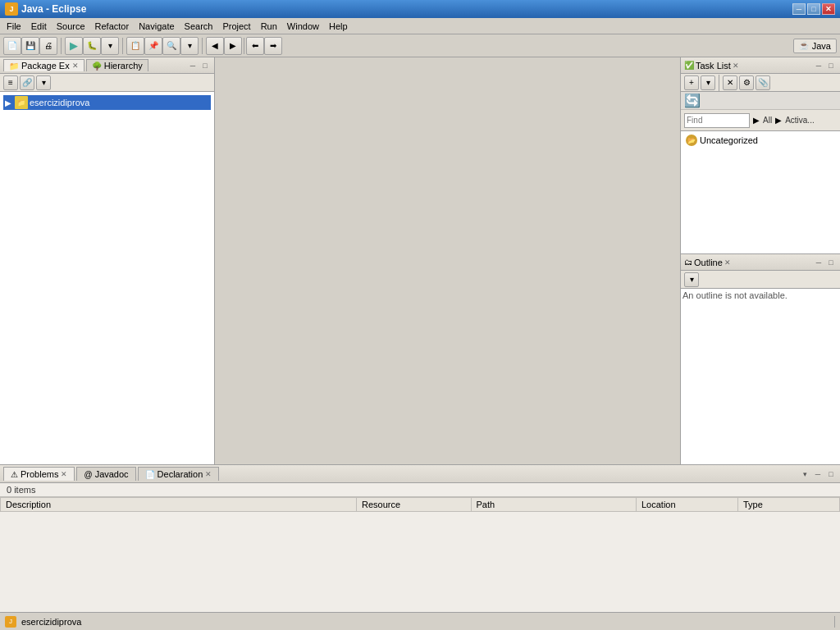  What do you see at coordinates (273, 46) in the screenshot?
I see `nav-forward: ➡` at bounding box center [273, 46].